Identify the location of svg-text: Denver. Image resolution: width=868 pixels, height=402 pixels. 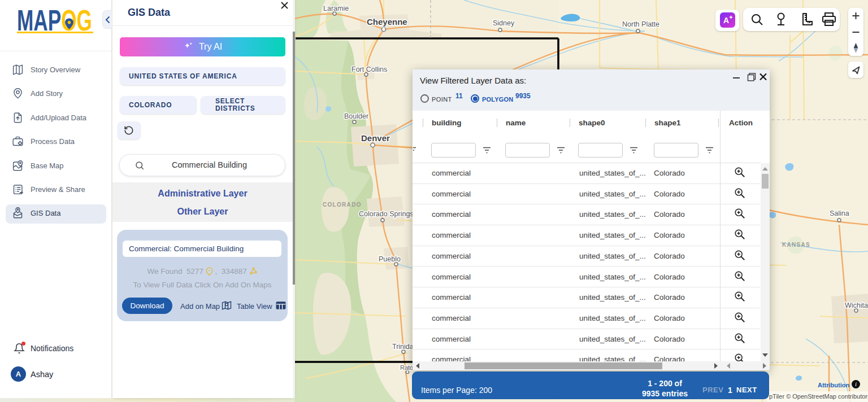
(375, 138).